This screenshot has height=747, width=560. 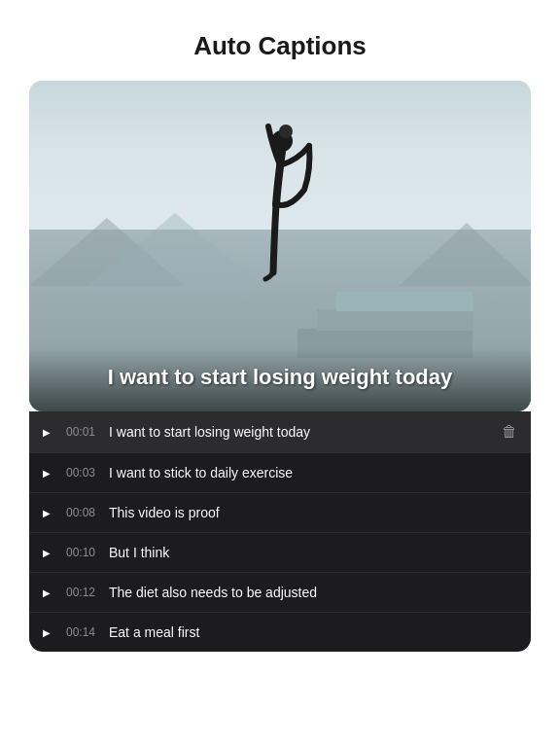 I want to click on caption-line: Eat a meal first, so click(x=313, y=632).